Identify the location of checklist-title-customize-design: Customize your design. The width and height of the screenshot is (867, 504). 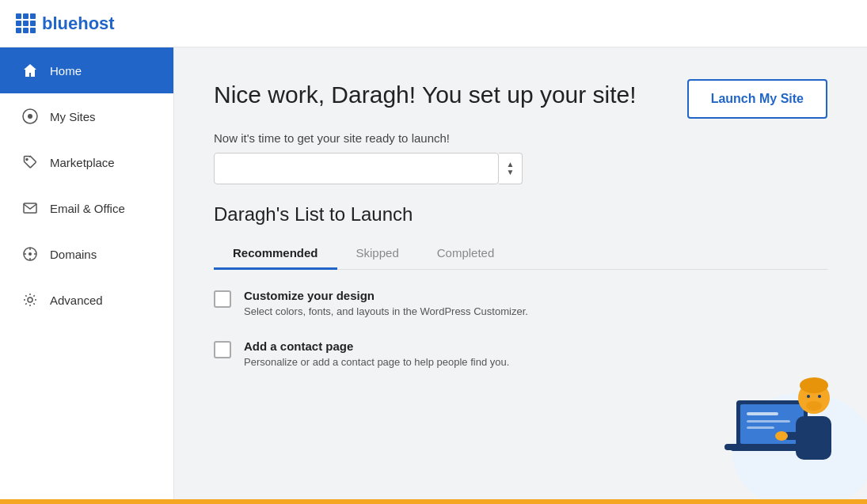
(386, 296).